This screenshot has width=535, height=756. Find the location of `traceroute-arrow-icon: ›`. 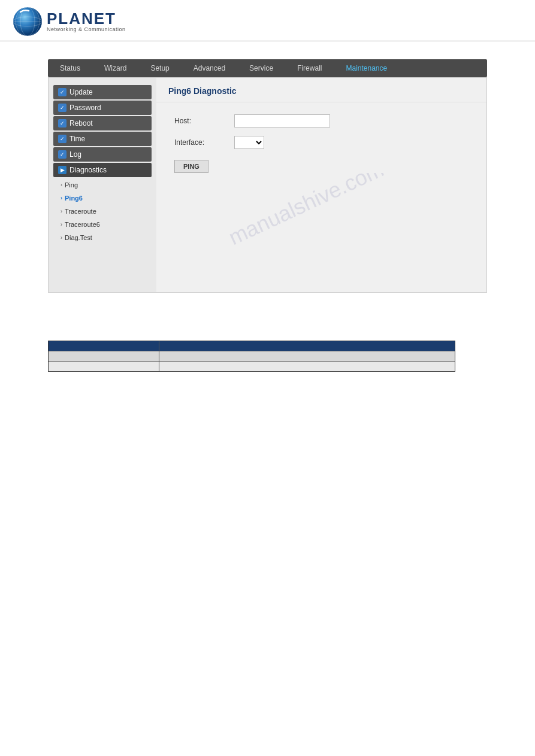

traceroute-arrow-icon: › is located at coordinates (61, 211).